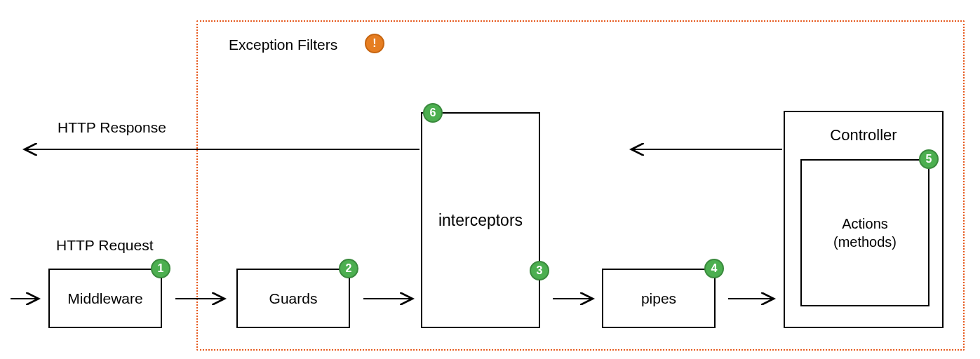  I want to click on badge-4-text: 4, so click(714, 269).